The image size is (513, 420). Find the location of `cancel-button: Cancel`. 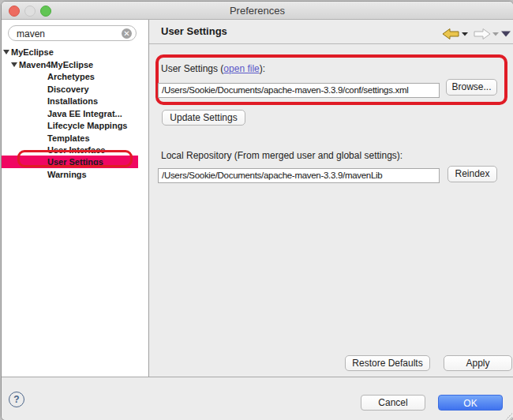

cancel-button: Cancel is located at coordinates (393, 403).